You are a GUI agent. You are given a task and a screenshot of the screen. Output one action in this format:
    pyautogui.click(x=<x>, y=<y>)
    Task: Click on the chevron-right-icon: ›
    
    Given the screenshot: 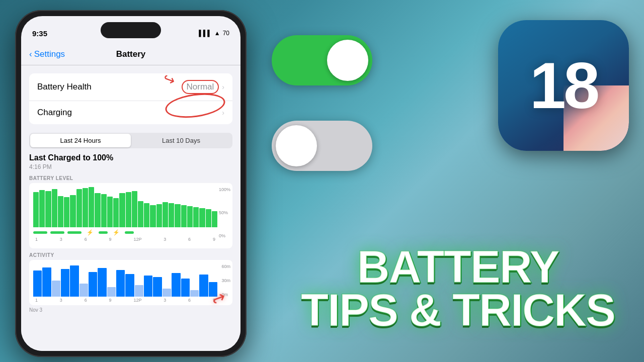 What is the action you would take?
    pyautogui.click(x=223, y=87)
    